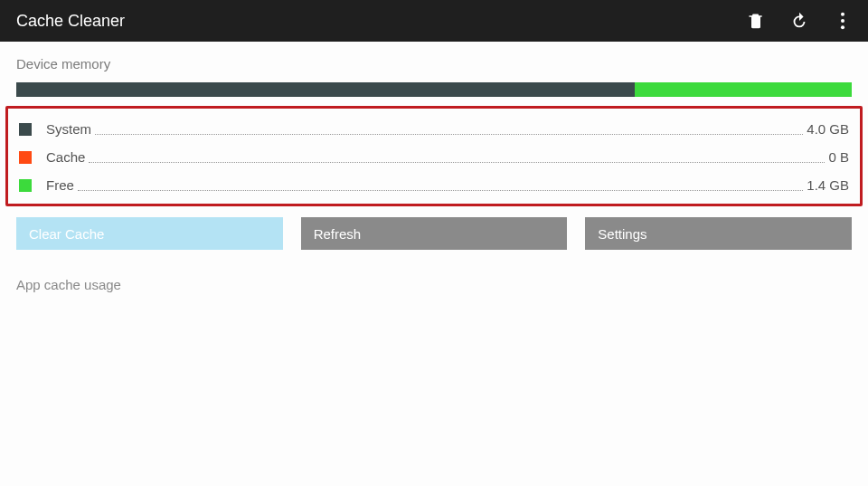 The image size is (868, 486). What do you see at coordinates (434, 233) in the screenshot?
I see `refresh-button: Refresh` at bounding box center [434, 233].